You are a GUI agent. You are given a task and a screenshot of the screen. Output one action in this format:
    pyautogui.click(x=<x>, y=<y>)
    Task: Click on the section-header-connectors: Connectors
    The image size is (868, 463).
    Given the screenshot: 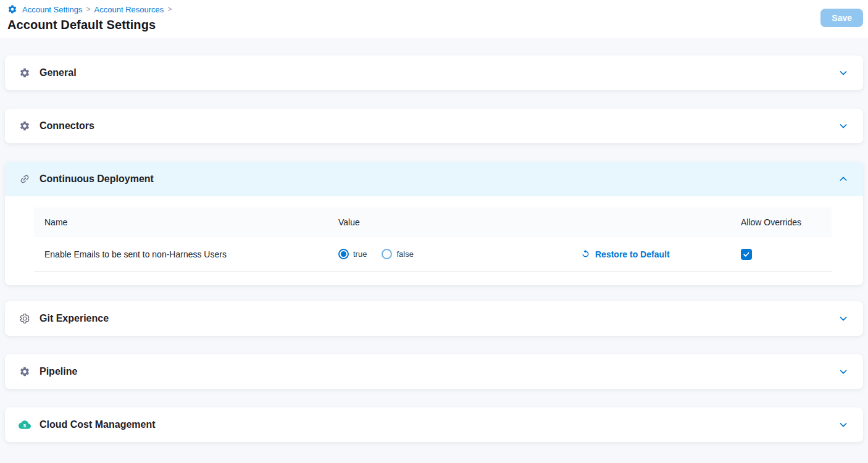 What is the action you would take?
    pyautogui.click(x=434, y=126)
    